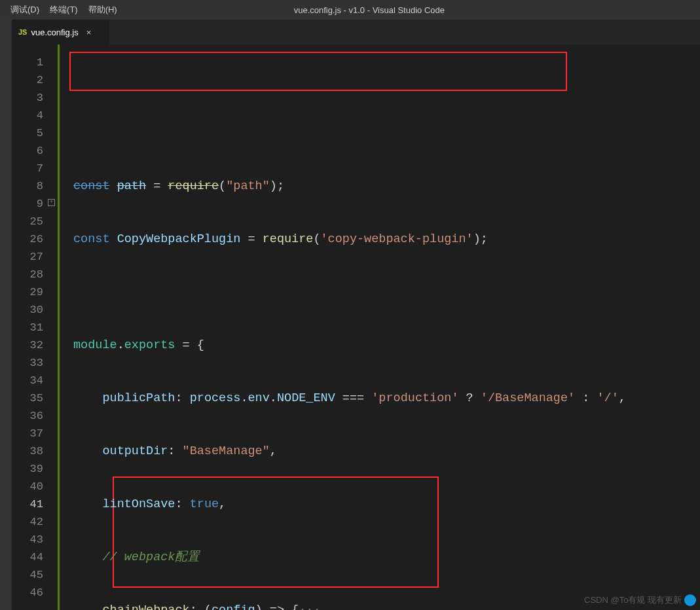 The height and width of the screenshot is (610, 700). I want to click on line-number: 38, so click(35, 452).